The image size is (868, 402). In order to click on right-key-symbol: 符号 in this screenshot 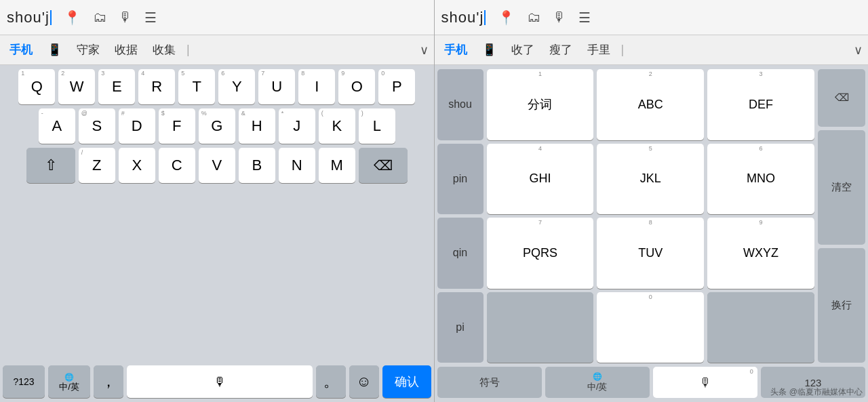, I will do `click(490, 382)`.